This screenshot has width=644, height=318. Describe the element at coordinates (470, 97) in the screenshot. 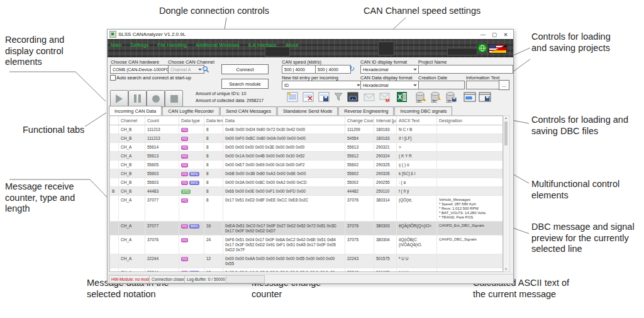

I see `load-project-button` at that location.